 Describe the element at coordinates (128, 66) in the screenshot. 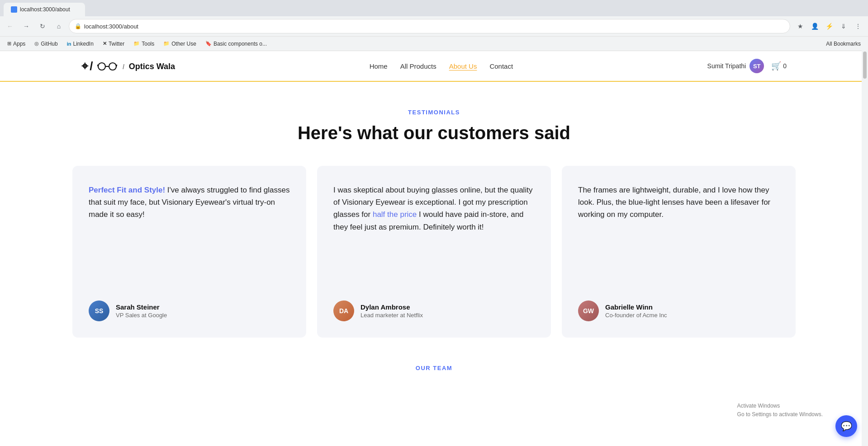

I see `logo: ⌖ / / Optics Wala` at that location.